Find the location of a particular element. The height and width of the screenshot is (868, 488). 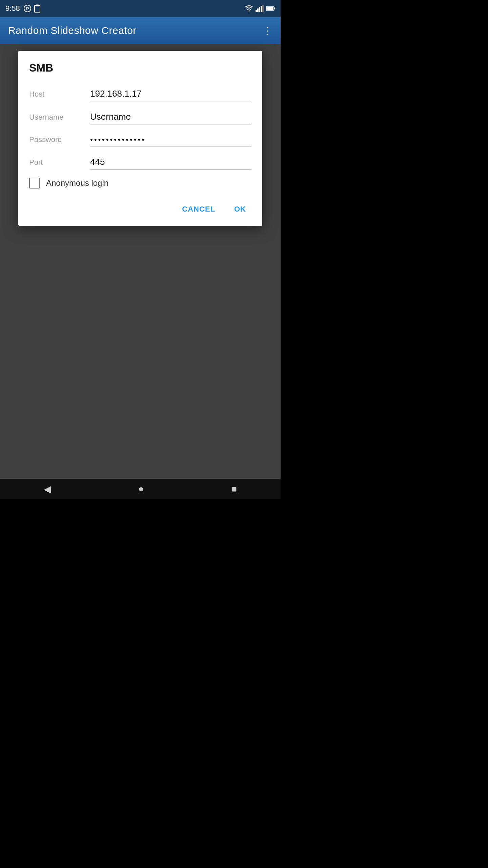

clipboard-icon is located at coordinates (37, 8).